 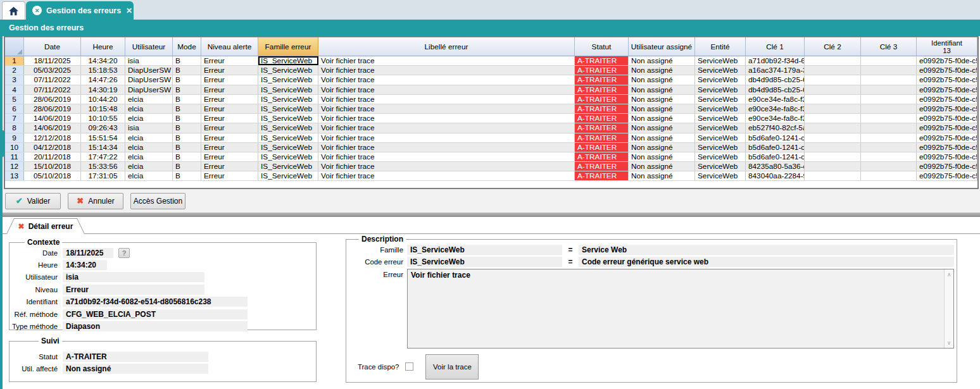 What do you see at coordinates (103, 99) in the screenshot?
I see `cell-heure: 10:44:20` at bounding box center [103, 99].